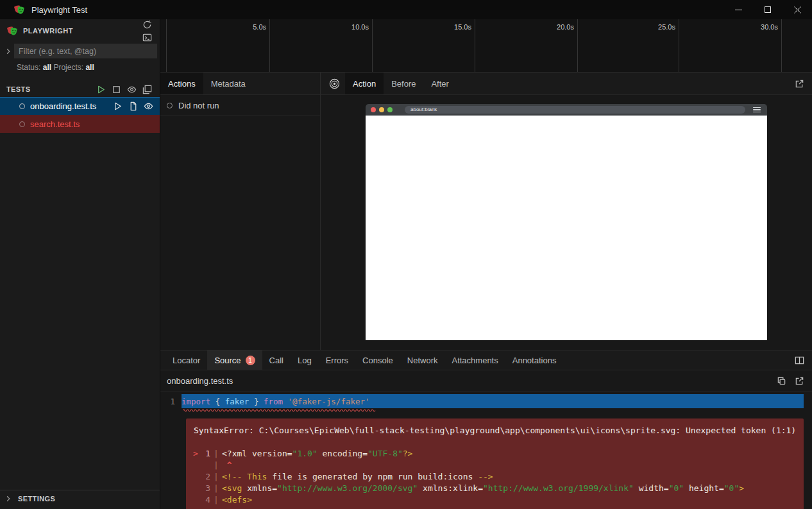 This screenshot has height=509, width=812. Describe the element at coordinates (305, 361) in the screenshot. I see `tab-label: Log` at that location.